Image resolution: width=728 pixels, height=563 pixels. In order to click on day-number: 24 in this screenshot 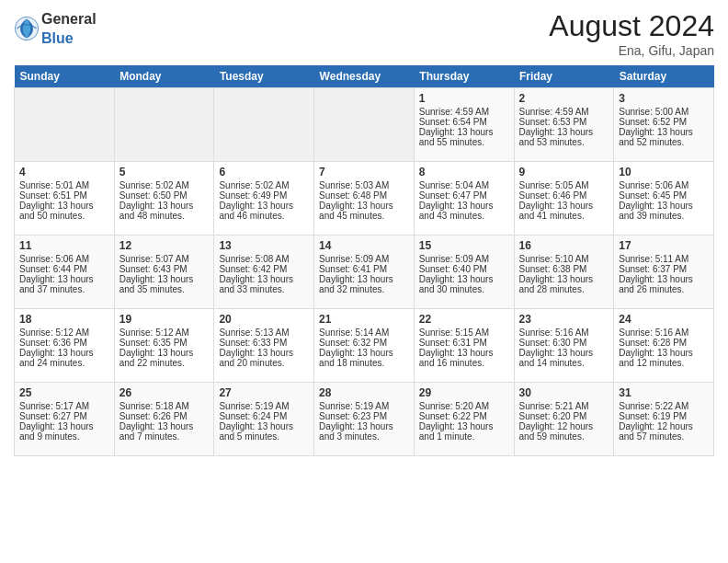, I will do `click(664, 319)`.